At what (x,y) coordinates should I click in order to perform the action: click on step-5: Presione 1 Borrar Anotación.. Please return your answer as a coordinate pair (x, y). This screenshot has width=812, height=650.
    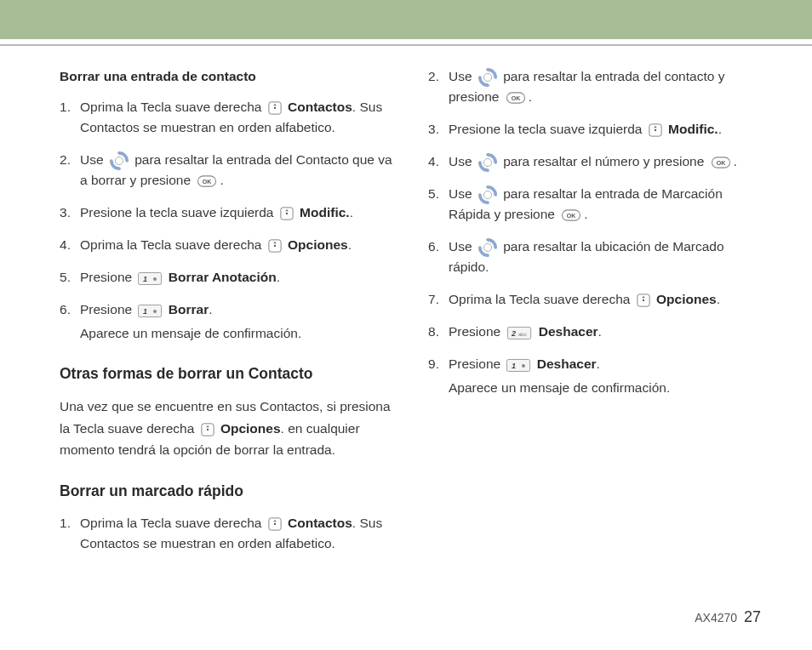
    Looking at the image, I should click on (226, 277).